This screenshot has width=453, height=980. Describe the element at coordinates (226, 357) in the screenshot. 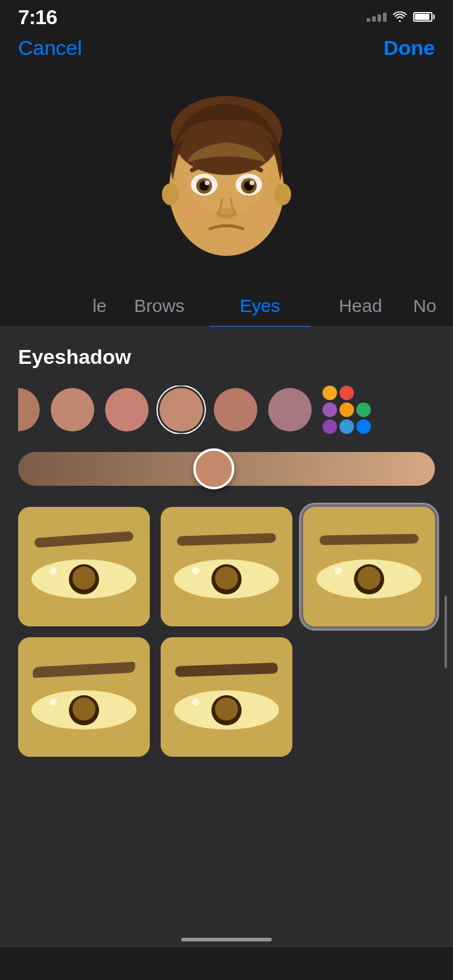

I see `section-title: Eyeshadow` at that location.